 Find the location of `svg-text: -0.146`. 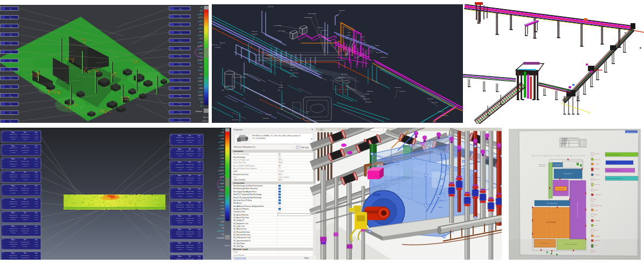

svg-text: -0.146 is located at coordinates (223, 203).